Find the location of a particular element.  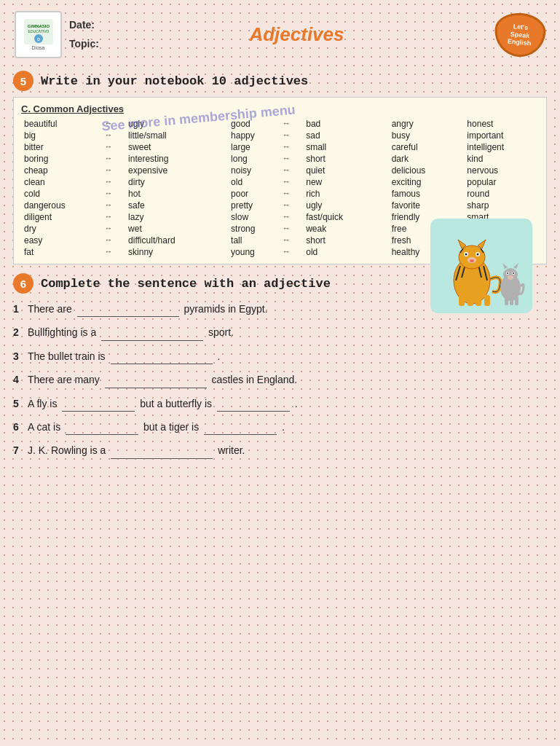

adj-col1-word: cold is located at coordinates (61, 194).